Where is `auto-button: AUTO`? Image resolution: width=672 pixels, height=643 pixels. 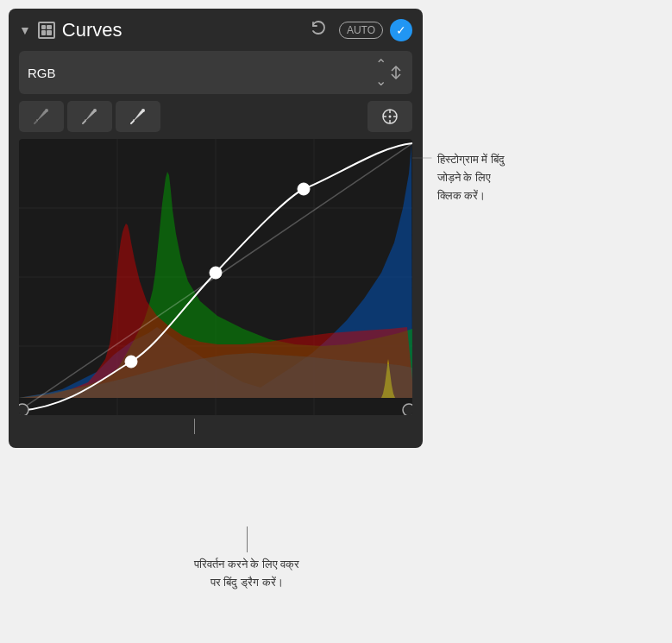
auto-button: AUTO is located at coordinates (361, 30).